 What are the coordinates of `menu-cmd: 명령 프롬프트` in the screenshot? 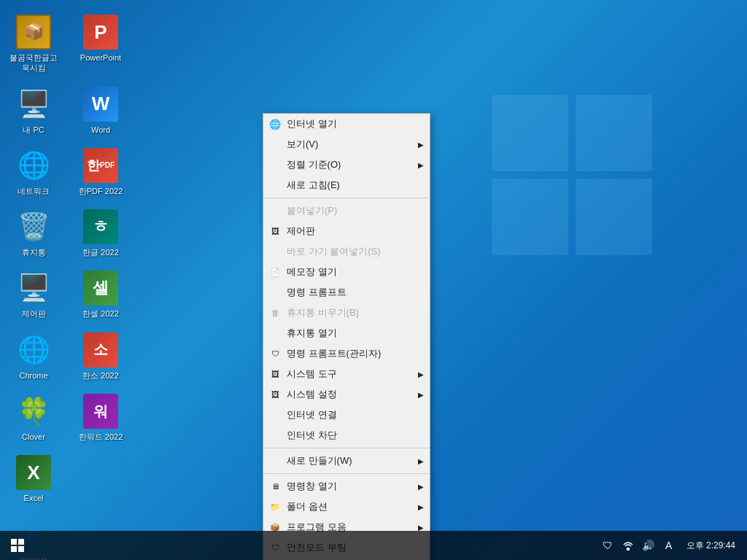 It's located at (347, 292).